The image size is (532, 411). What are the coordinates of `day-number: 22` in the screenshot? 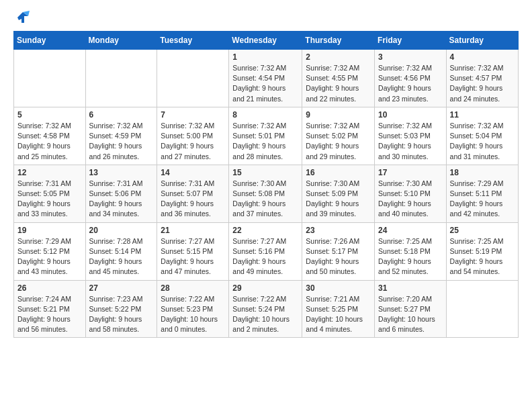 It's located at (265, 230).